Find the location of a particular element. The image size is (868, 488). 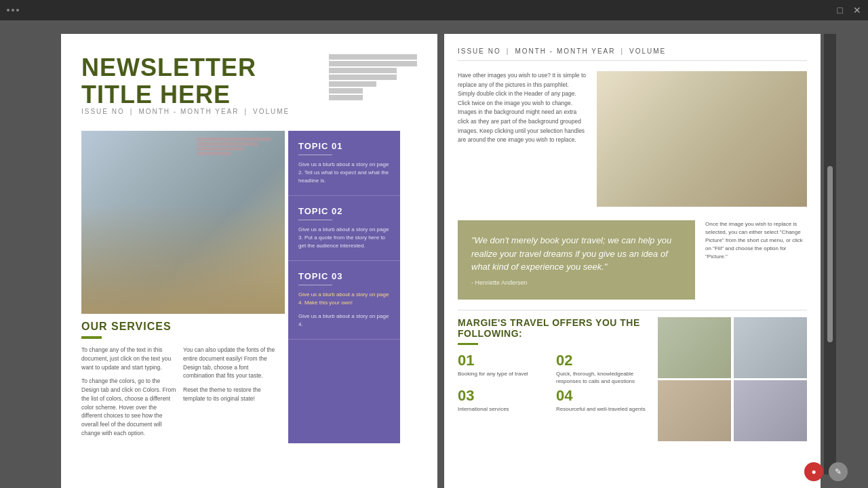

stripe1 is located at coordinates (373, 57).